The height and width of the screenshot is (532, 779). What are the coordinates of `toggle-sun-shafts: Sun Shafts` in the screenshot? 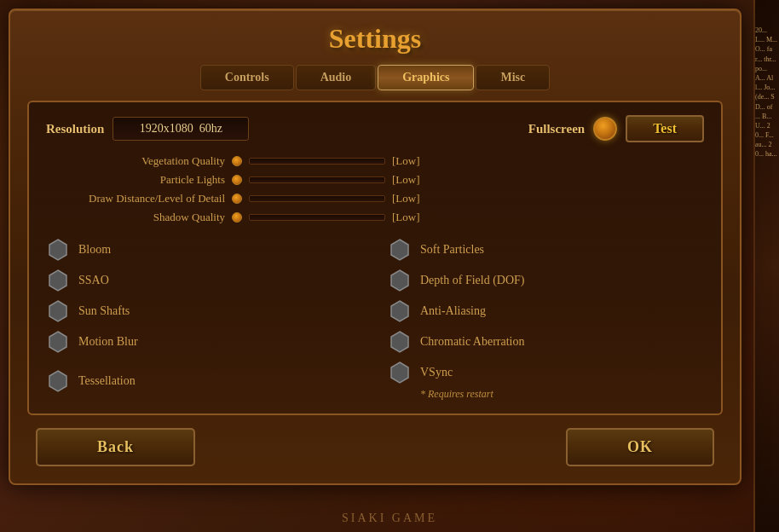 It's located at (205, 311).